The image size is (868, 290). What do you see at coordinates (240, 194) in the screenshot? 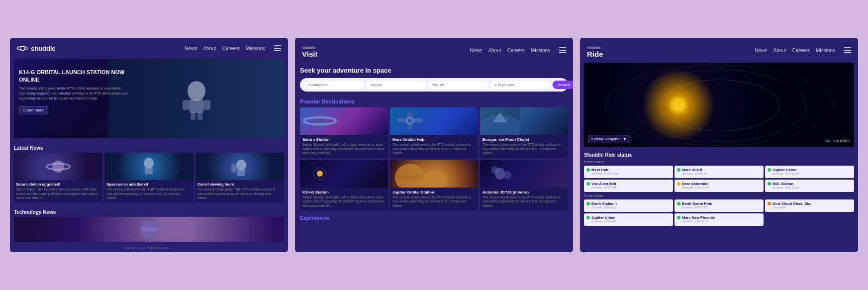
I see `news-body-2: The newest orbital jewel in the IPTS orb…` at bounding box center [240, 194].